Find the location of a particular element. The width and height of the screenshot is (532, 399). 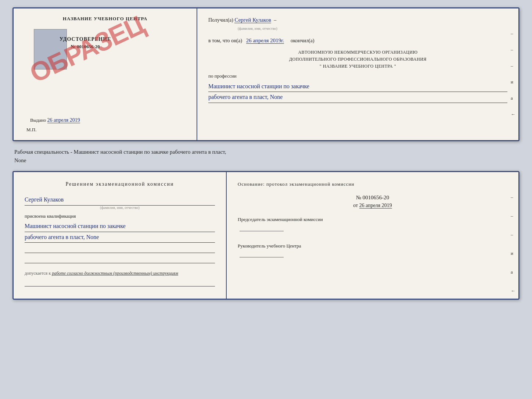

center-line1: АВТОНОМНУЮ НЕКОММЕРЧЕСКУЮ ОРГАНИЗАЦИЮ is located at coordinates (358, 52).